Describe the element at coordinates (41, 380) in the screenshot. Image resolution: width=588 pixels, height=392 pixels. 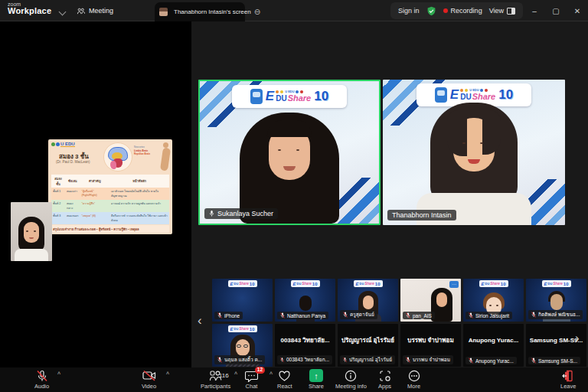
I see `audio-button: Audio ^` at that location.